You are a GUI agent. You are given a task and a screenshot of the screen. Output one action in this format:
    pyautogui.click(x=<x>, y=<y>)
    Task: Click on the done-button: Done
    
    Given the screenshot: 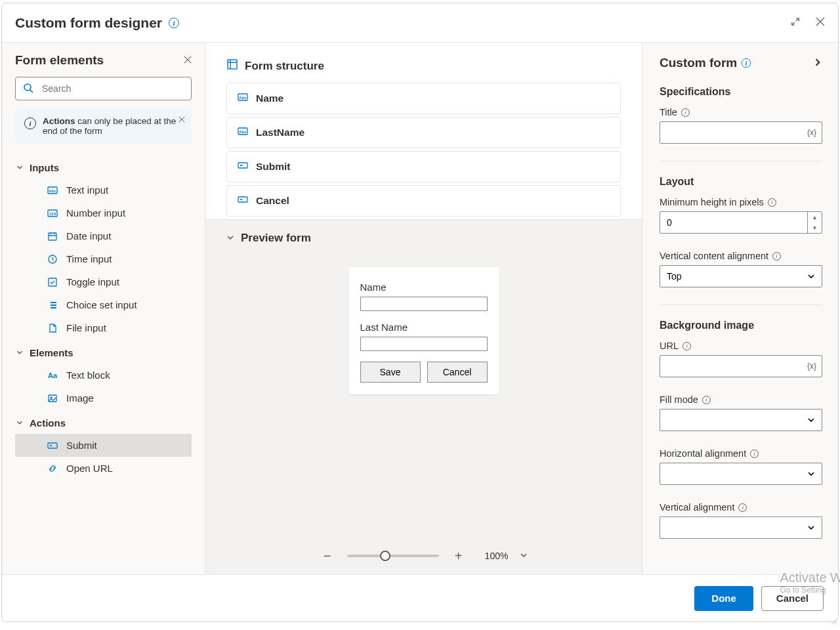 What is the action you would take?
    pyautogui.click(x=724, y=598)
    